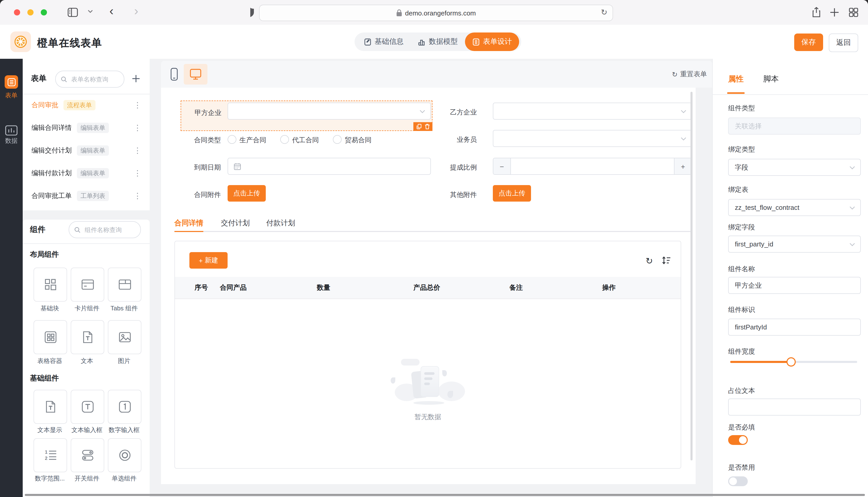 The image size is (868, 497). I want to click on tab-data-model: 数据模型, so click(438, 42).